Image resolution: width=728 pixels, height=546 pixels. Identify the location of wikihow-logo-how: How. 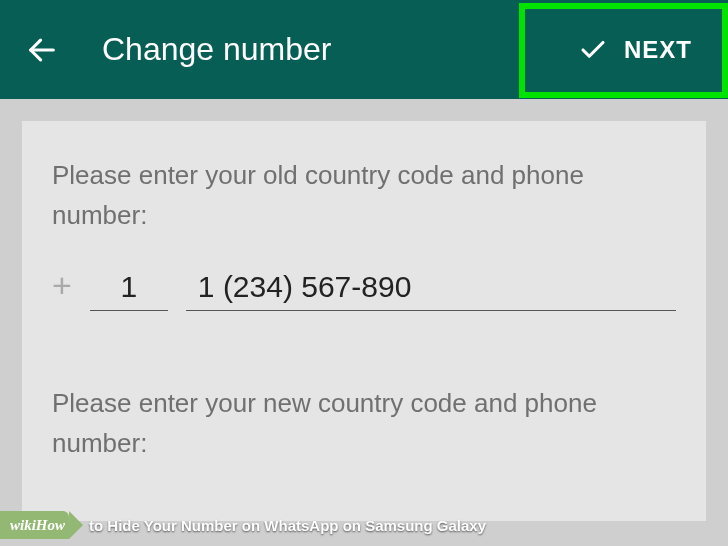
(50, 525).